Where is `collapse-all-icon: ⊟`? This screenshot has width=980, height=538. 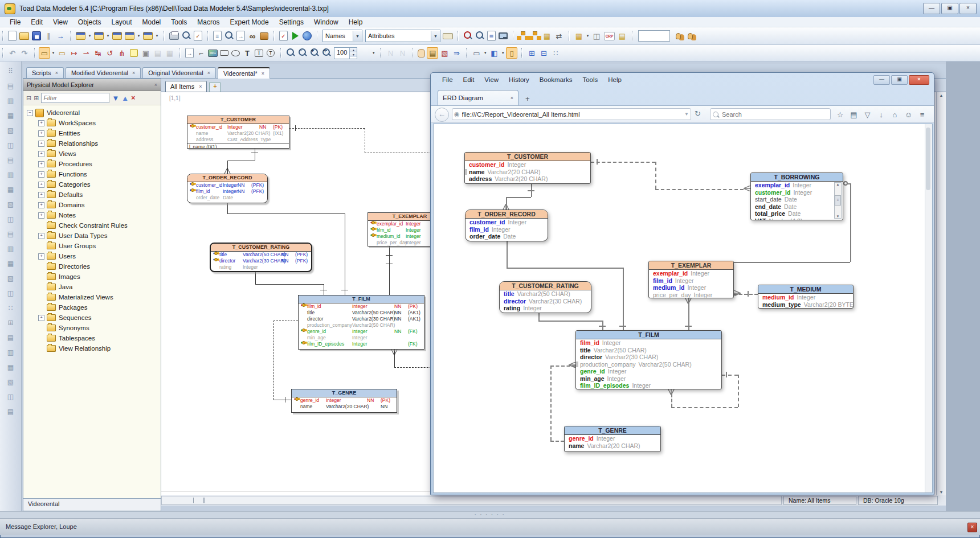 collapse-all-icon: ⊟ is located at coordinates (28, 98).